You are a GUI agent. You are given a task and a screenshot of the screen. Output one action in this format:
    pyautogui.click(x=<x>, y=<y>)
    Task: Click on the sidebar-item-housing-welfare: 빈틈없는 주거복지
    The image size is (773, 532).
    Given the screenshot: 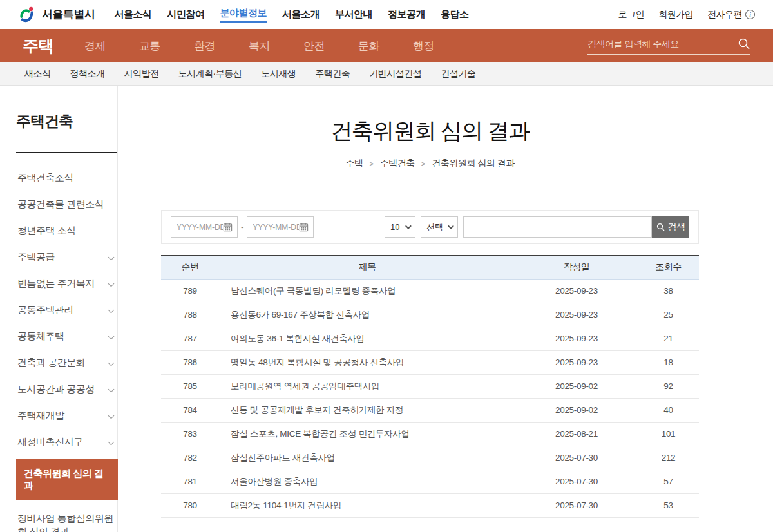 What is the action you would take?
    pyautogui.click(x=67, y=283)
    